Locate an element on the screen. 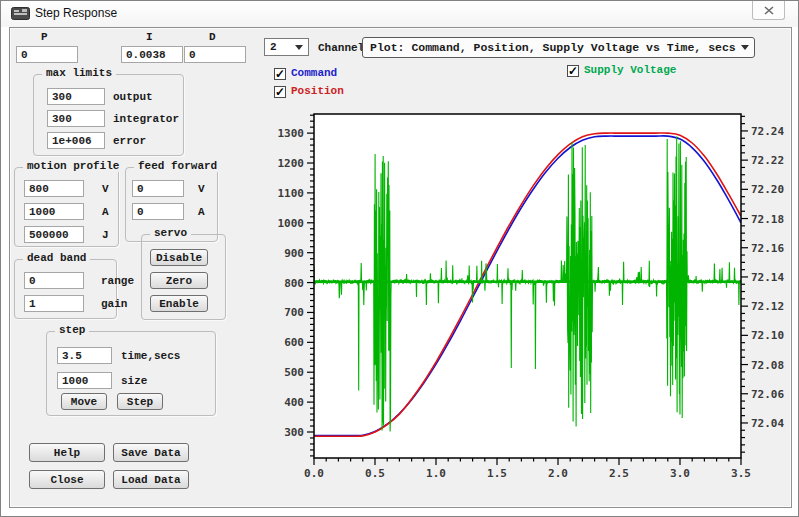 Image resolution: width=799 pixels, height=517 pixels. profile-jerk-field is located at coordinates (54, 234).